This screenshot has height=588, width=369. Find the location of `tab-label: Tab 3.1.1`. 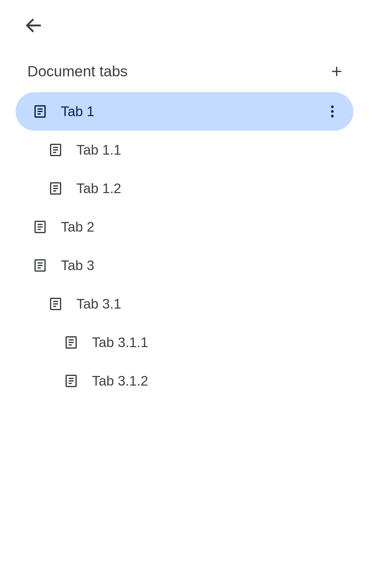

tab-label: Tab 3.1.1 is located at coordinates (120, 342).